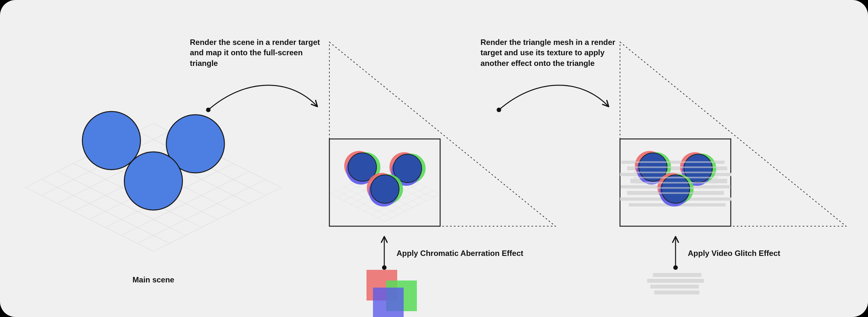  I want to click on glitch-bars-icon, so click(675, 284).